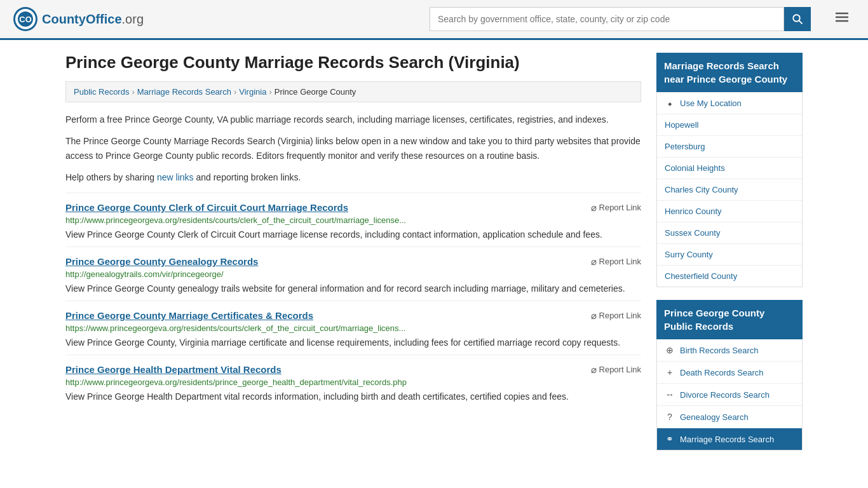 Image resolution: width=868 pixels, height=488 pixels. What do you see at coordinates (353, 235) in the screenshot?
I see `record-desc-0: View Prince George County Clerk of Circu…` at bounding box center [353, 235].